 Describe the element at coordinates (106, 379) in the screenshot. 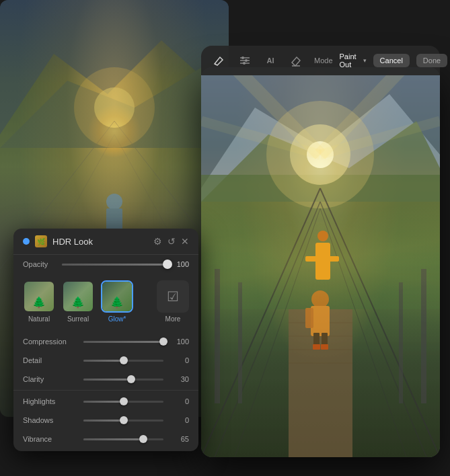

I see `clarity-row: Clarity 30` at that location.